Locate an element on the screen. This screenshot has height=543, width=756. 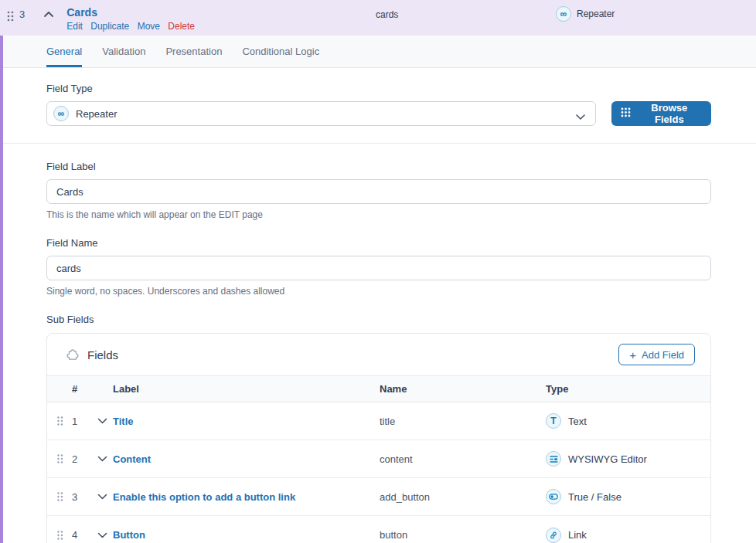
field-name-label: Field Name is located at coordinates (379, 243).